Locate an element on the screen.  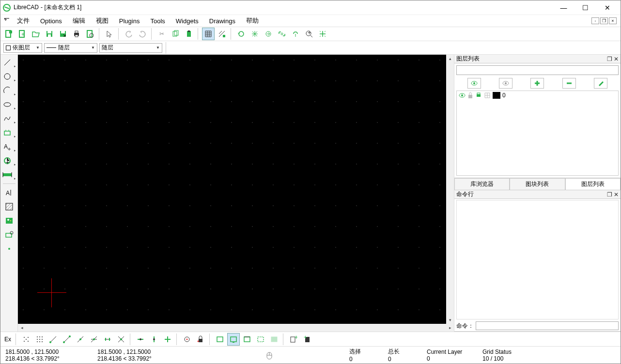
new-button is located at coordinates (9, 34).